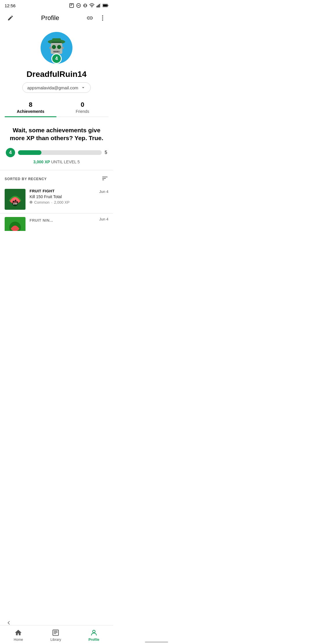 The width and height of the screenshot is (313, 644). I want to click on profile-section: 4 DreadfulRuin14 appsmalavida@gmail.com …, so click(57, 73).